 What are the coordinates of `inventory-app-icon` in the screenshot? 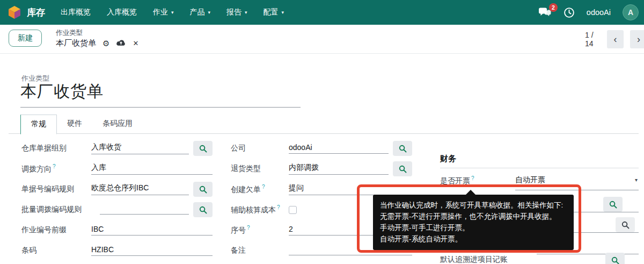 It's located at (14, 12).